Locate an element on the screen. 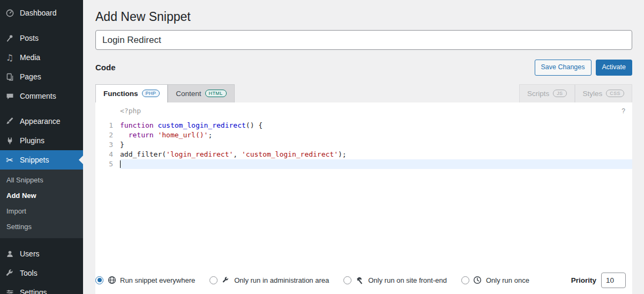 The width and height of the screenshot is (644, 294). scope-option-run-once: Only run once is located at coordinates (495, 280).